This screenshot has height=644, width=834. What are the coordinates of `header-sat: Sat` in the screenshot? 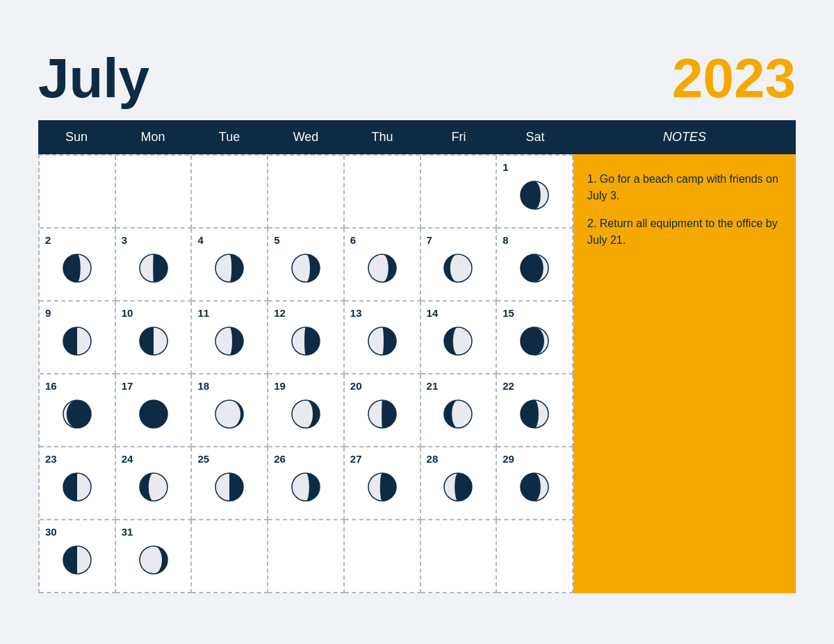 It's located at (535, 138).